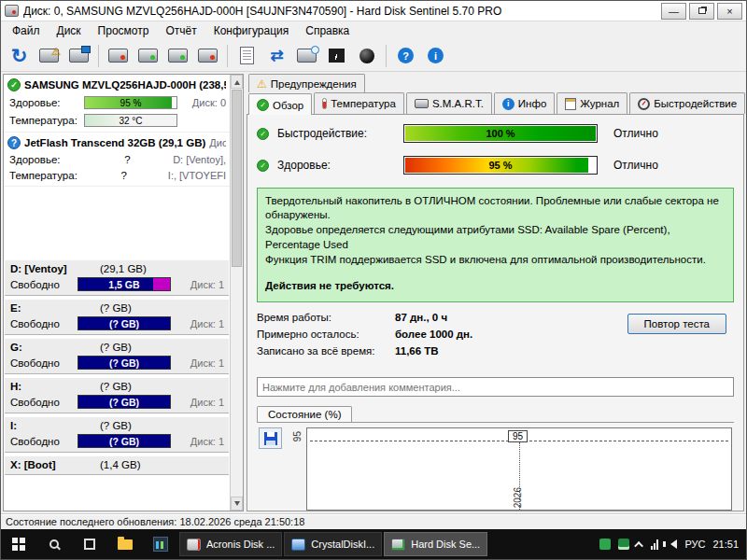 This screenshot has width=747, height=560. I want to click on menu-item-view: Просмотр, so click(123, 31).